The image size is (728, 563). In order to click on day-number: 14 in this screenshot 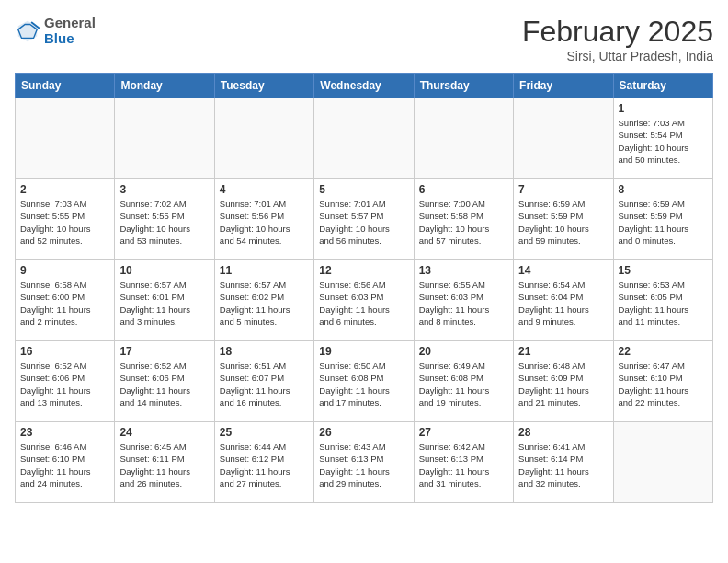, I will do `click(563, 270)`.